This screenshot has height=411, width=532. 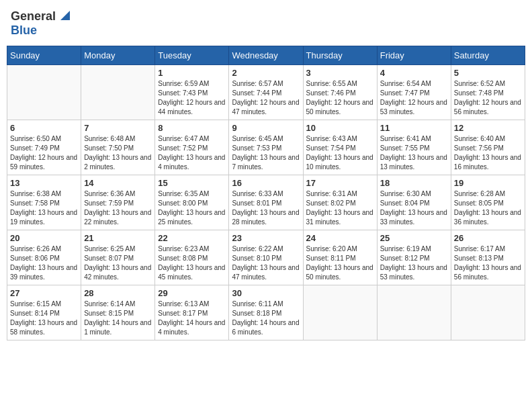 What do you see at coordinates (192, 318) in the screenshot?
I see `day-info: Sunrise: 6:13 AM Sunset: 8:17 PM Dayligh…` at bounding box center [192, 318].